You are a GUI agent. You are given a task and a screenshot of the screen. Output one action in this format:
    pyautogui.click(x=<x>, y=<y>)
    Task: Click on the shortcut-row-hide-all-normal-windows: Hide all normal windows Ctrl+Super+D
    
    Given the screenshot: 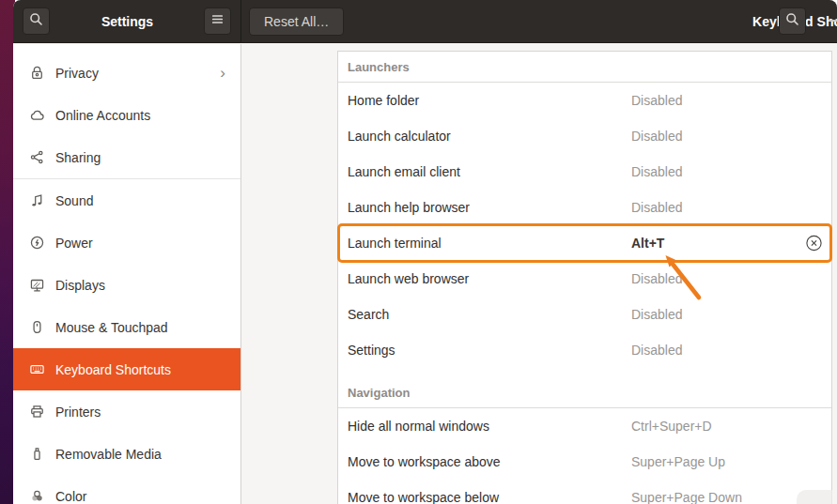 What is the action you would take?
    pyautogui.click(x=584, y=426)
    